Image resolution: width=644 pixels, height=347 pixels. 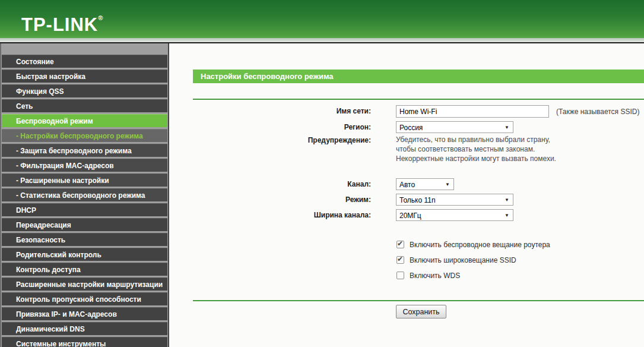 I want to click on channel-label: Канал:, so click(x=270, y=184).